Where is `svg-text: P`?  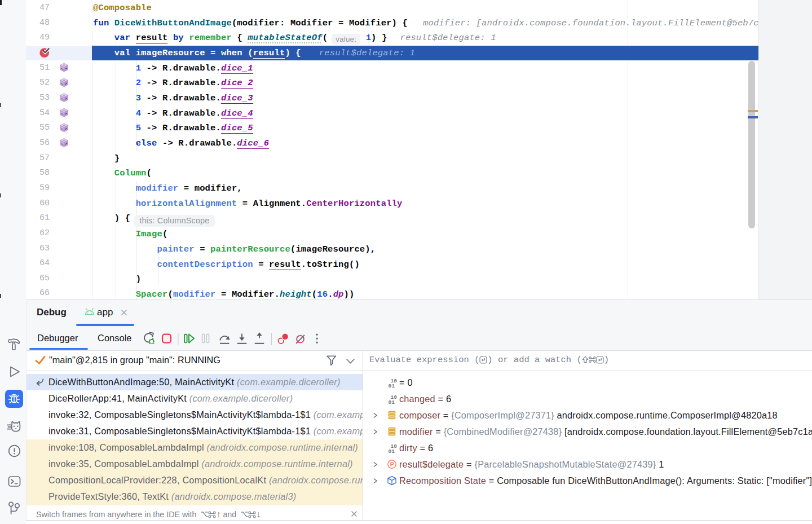 svg-text: P is located at coordinates (392, 464).